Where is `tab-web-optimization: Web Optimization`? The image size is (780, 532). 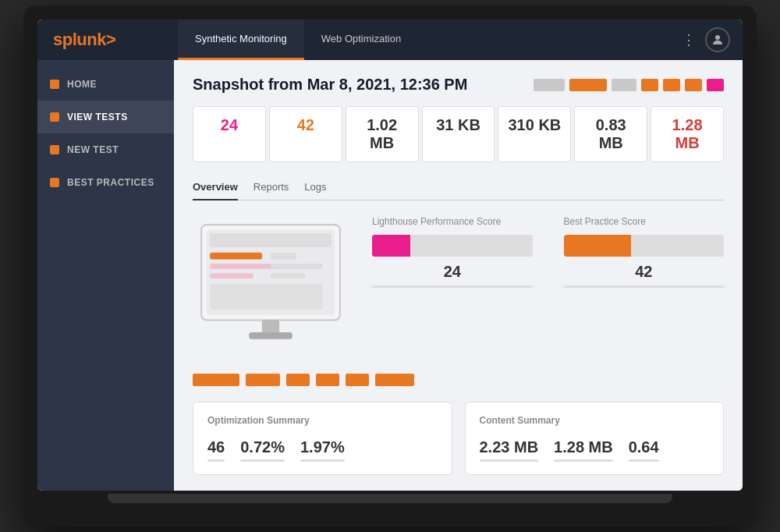 tab-web-optimization: Web Optimization is located at coordinates (361, 40).